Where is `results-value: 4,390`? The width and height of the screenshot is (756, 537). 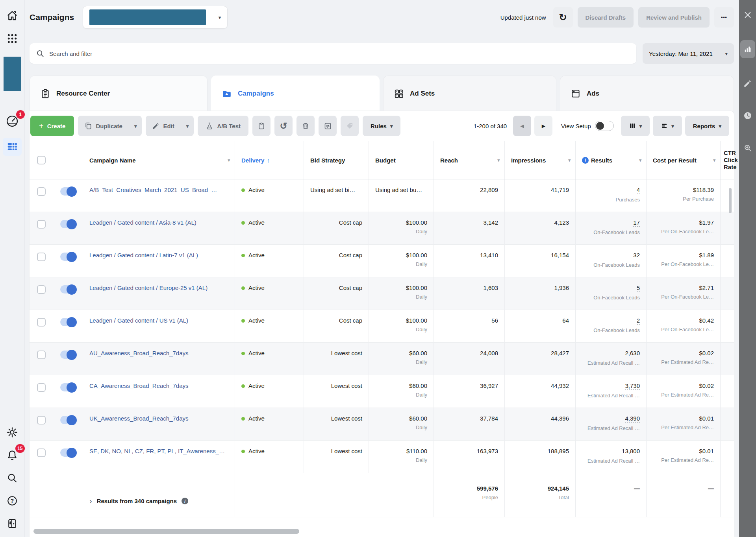
results-value: 4,390 is located at coordinates (632, 419).